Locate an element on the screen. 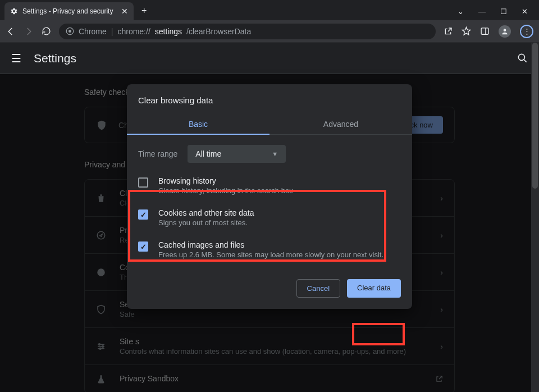 This screenshot has width=539, height=392. close-window-button: ✕ is located at coordinates (524, 11).